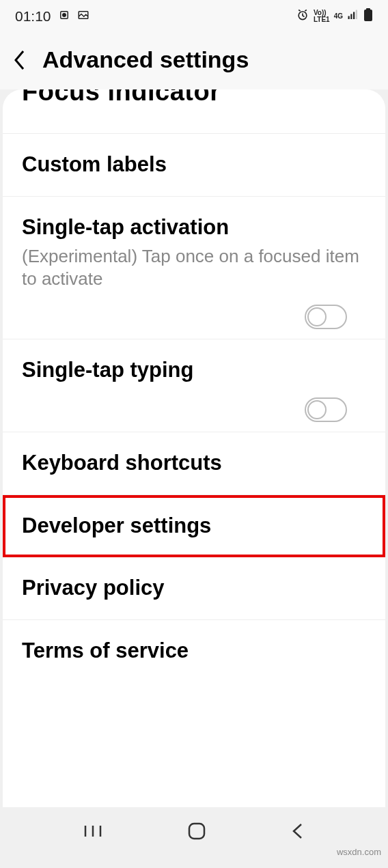 The width and height of the screenshot is (388, 868). What do you see at coordinates (194, 652) in the screenshot?
I see `setting-terms-of-service: Terms of service` at bounding box center [194, 652].